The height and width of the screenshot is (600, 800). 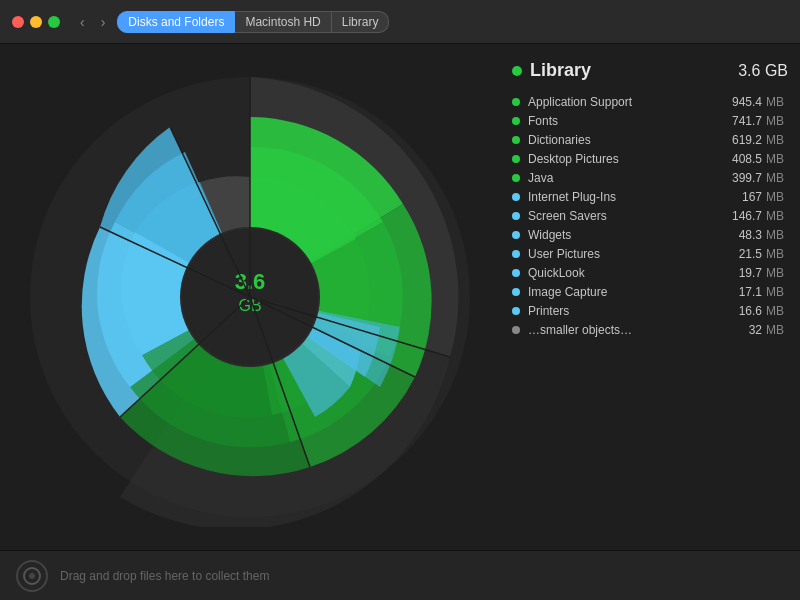 What do you see at coordinates (622, 292) in the screenshot?
I see `list-item-name: Image Capture` at bounding box center [622, 292].